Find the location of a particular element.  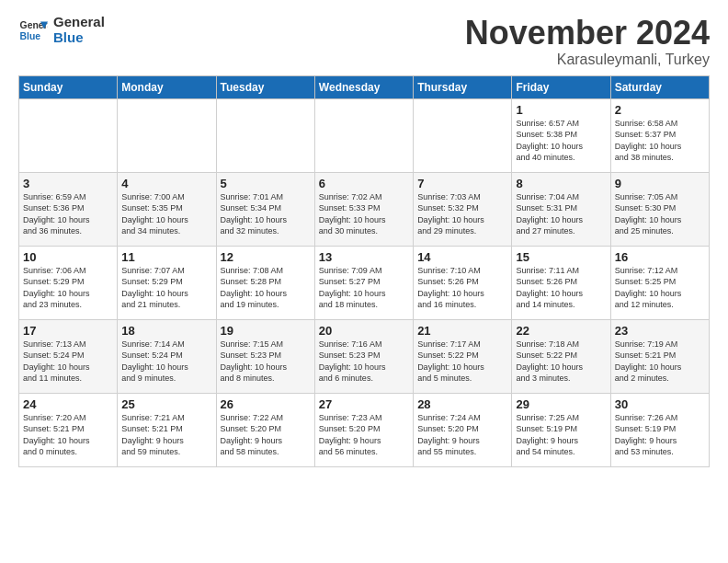

svg-text: Blue is located at coordinates (31, 35).